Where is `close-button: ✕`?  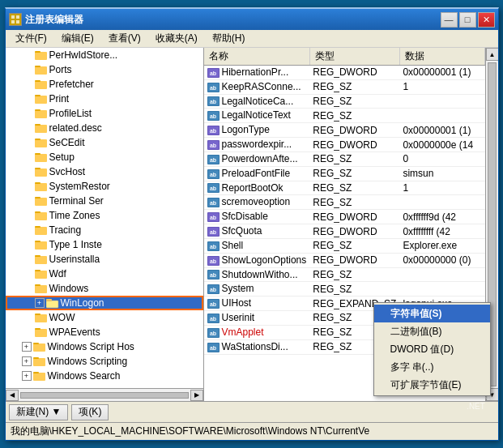
close-button: ✕ is located at coordinates (486, 19).